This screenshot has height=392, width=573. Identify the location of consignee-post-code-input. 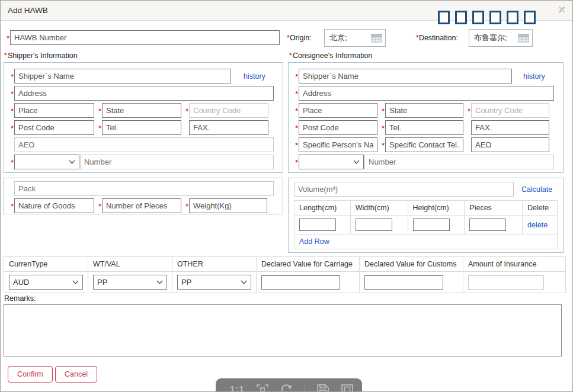
(338, 128).